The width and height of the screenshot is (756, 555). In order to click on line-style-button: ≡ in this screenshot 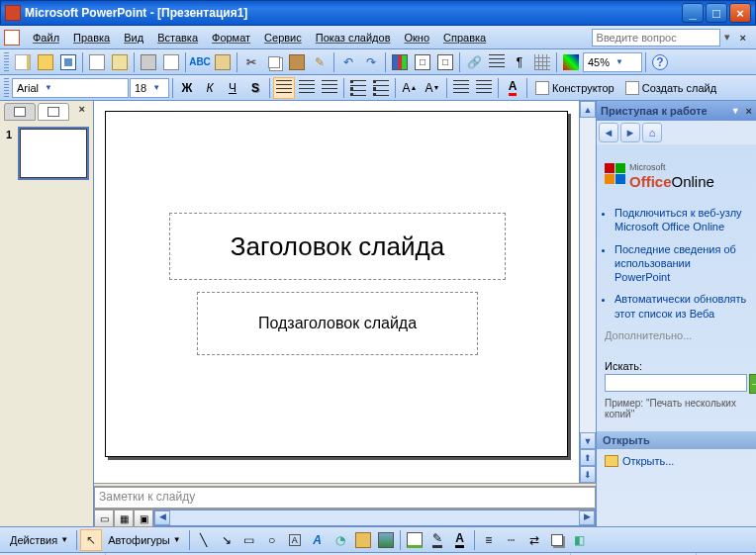, I will do `click(489, 540)`.